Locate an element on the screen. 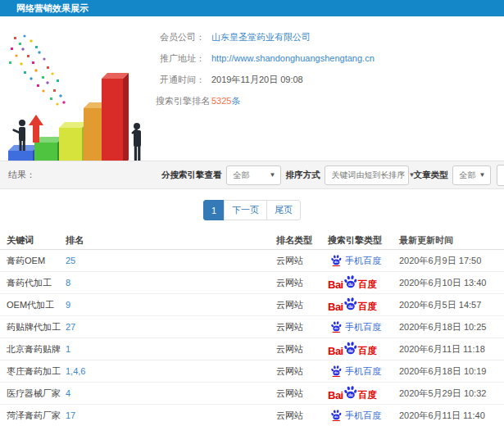  table-row: 菏泽膏药厂家 17 云网站 du 手机百度 2020年6月11日 11:40 is located at coordinates (252, 415).